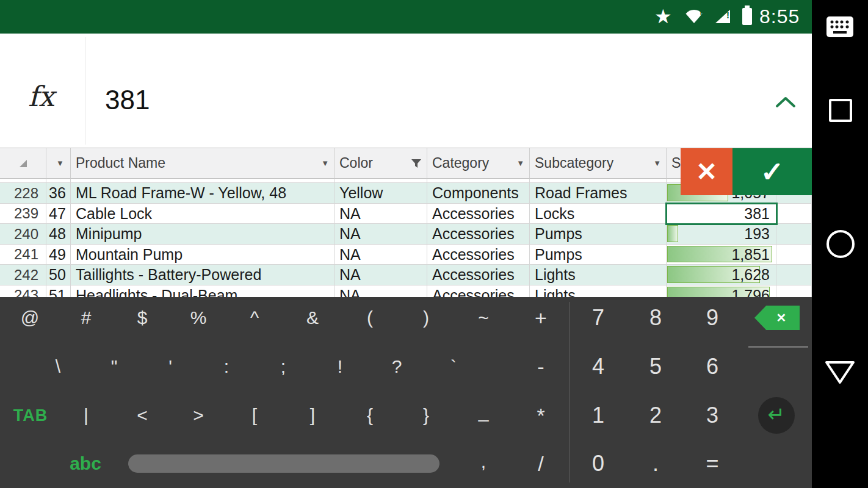  What do you see at coordinates (722, 275) in the screenshot?
I see `cell-sales: 1,628` at bounding box center [722, 275].